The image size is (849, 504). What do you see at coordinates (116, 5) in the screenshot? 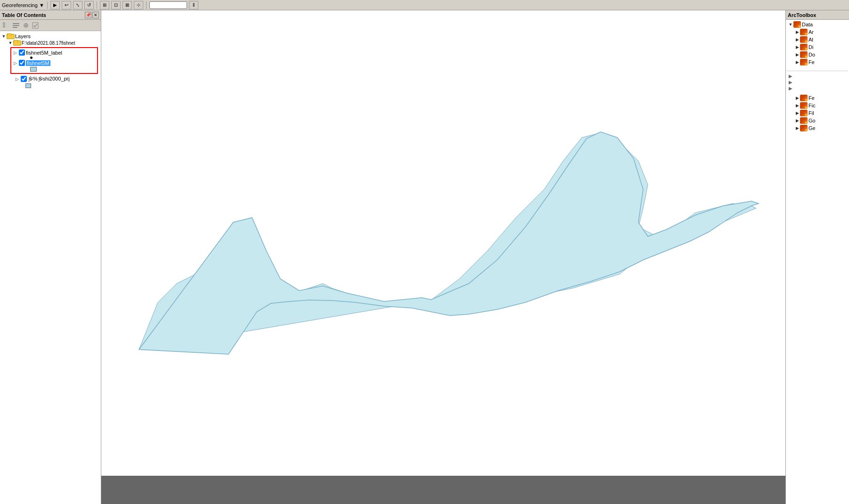
I see `toolbar-btn-6: ⊡` at bounding box center [116, 5].